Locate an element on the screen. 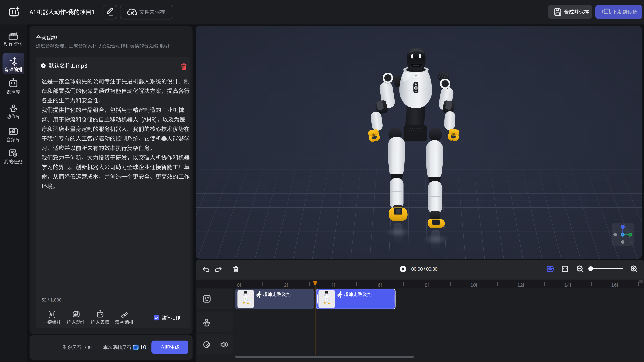  svg-text: 4f is located at coordinates (333, 285).